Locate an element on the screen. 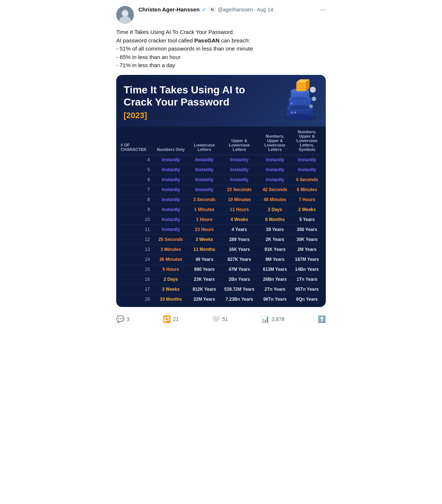 This screenshot has width=442, height=504. cell-col4: 613M Years is located at coordinates (275, 269).